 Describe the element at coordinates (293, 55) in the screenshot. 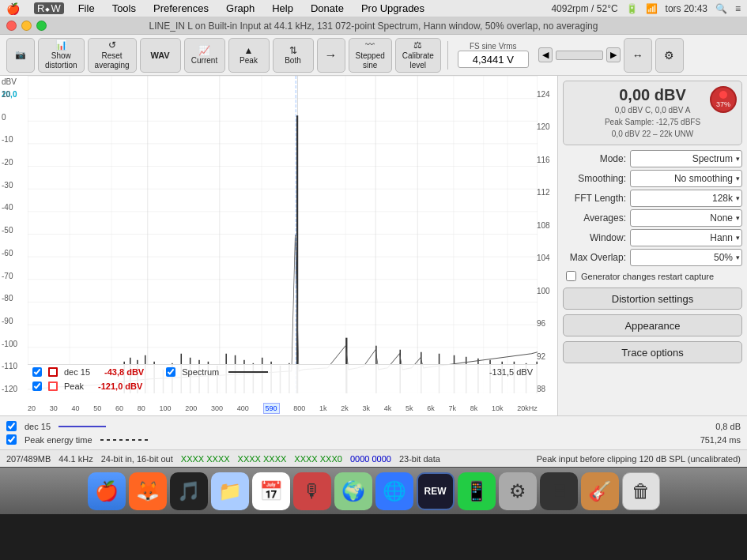

I see `both-button: ⇅ Both` at that location.